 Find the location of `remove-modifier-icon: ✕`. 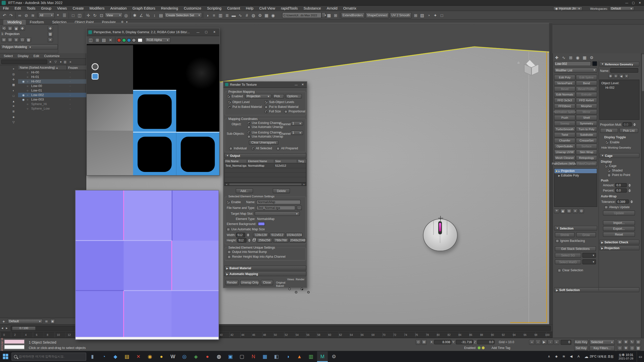

remove-modifier-icon: ✕ is located at coordinates (575, 211).